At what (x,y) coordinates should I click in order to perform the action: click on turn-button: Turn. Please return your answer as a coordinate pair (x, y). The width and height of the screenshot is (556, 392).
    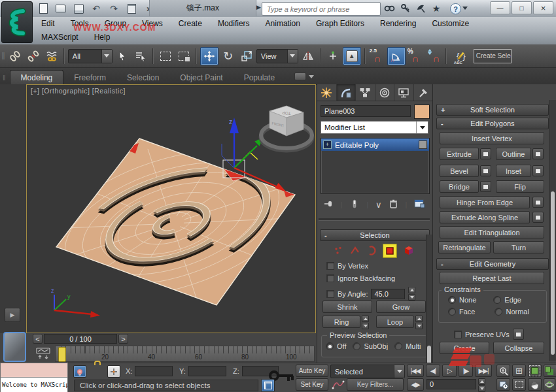
    Looking at the image, I should click on (519, 247).